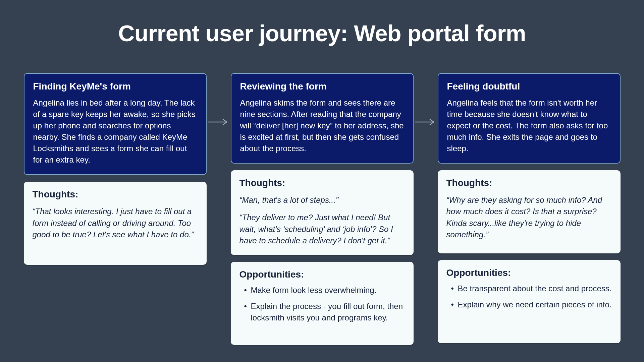 The width and height of the screenshot is (644, 362). What do you see at coordinates (115, 86) in the screenshot?
I see `step-title: Finding KeyMe's form` at bounding box center [115, 86].